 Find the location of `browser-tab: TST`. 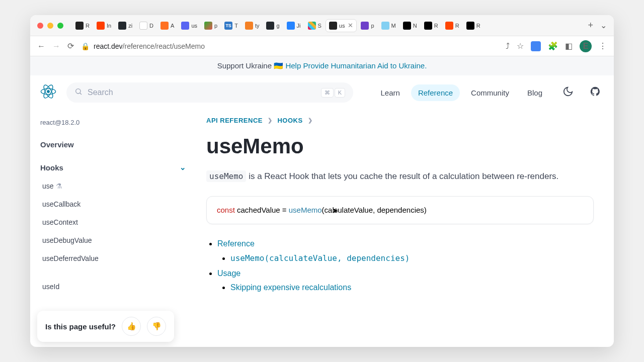

browser-tab: TST is located at coordinates (231, 26).